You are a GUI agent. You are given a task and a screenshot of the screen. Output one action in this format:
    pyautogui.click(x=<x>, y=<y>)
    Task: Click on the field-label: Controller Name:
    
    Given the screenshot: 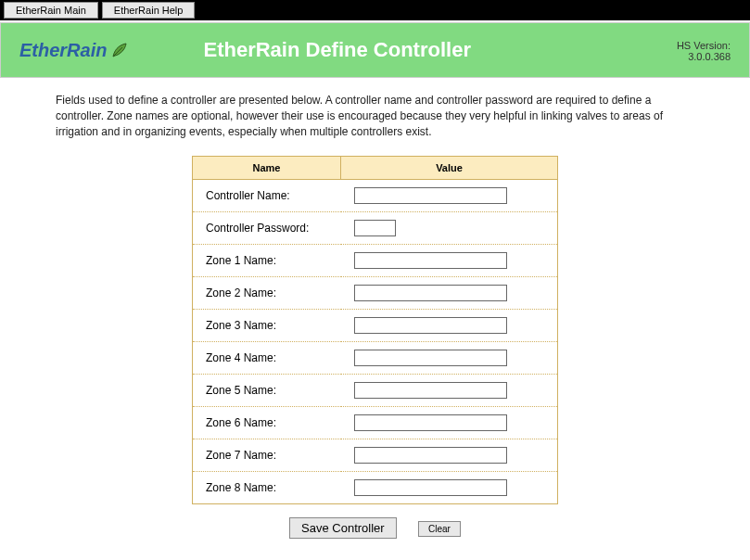 What is the action you would take?
    pyautogui.click(x=267, y=197)
    